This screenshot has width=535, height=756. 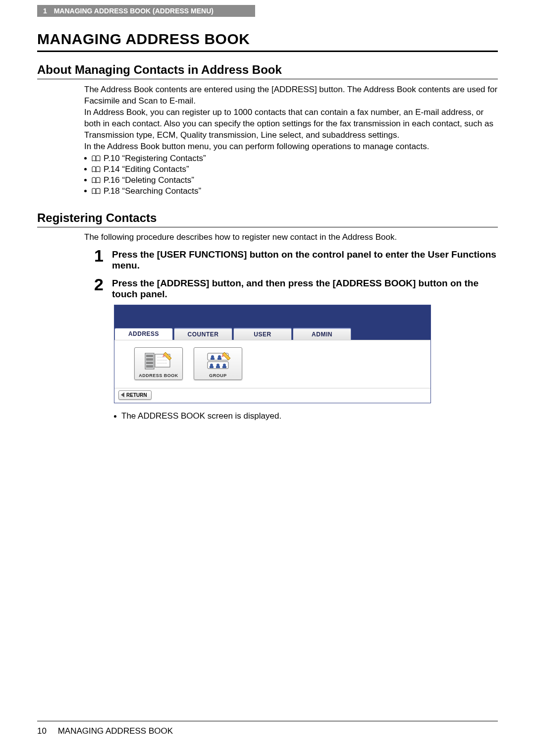 I want to click on chapter-number: 1, so click(x=45, y=11).